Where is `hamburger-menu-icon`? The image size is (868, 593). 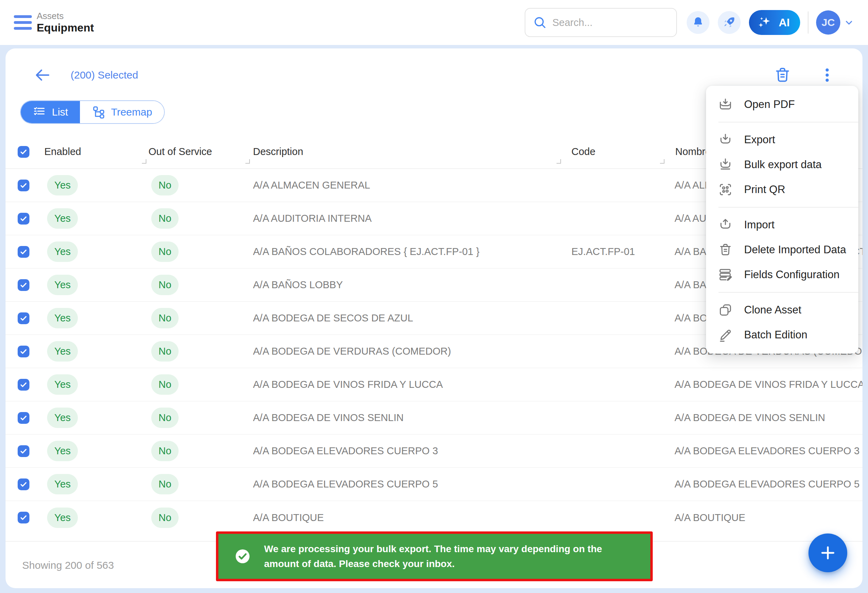
hamburger-menu-icon is located at coordinates (23, 22).